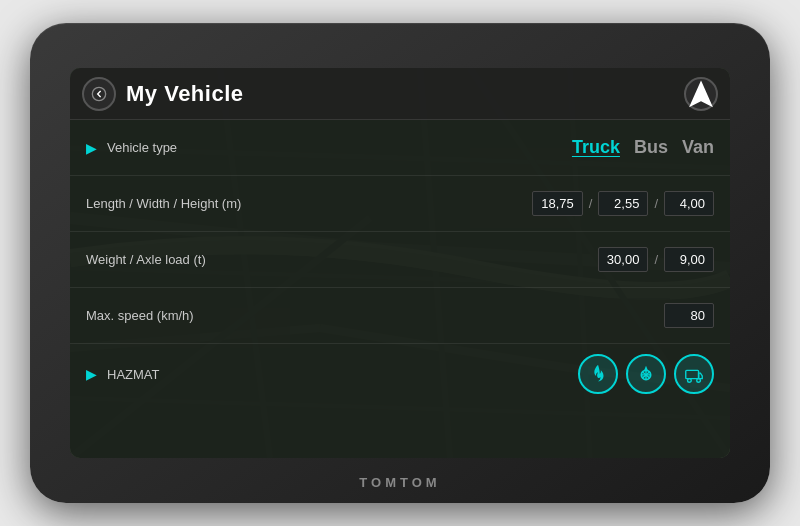  Describe the element at coordinates (643, 148) in the screenshot. I see `vehicle-options: Truck Bus Van` at that location.